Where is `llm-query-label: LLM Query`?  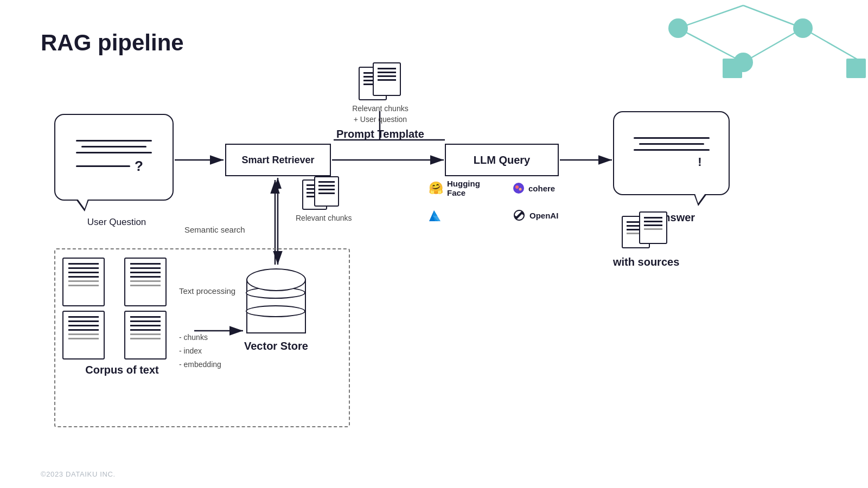
llm-query-label: LLM Query is located at coordinates (502, 160).